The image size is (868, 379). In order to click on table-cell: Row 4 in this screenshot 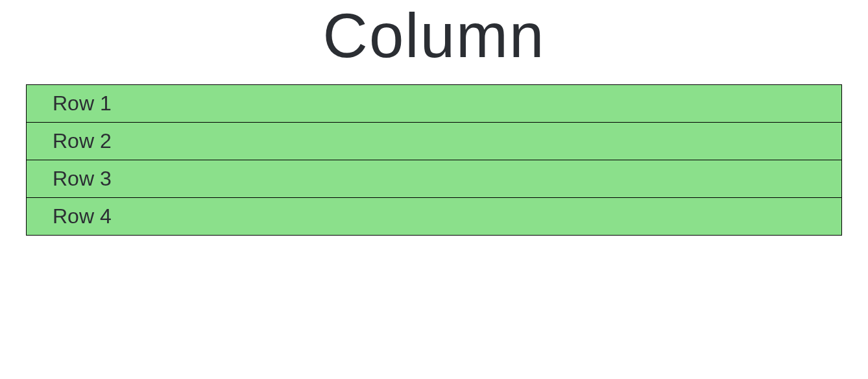, I will do `click(435, 217)`.